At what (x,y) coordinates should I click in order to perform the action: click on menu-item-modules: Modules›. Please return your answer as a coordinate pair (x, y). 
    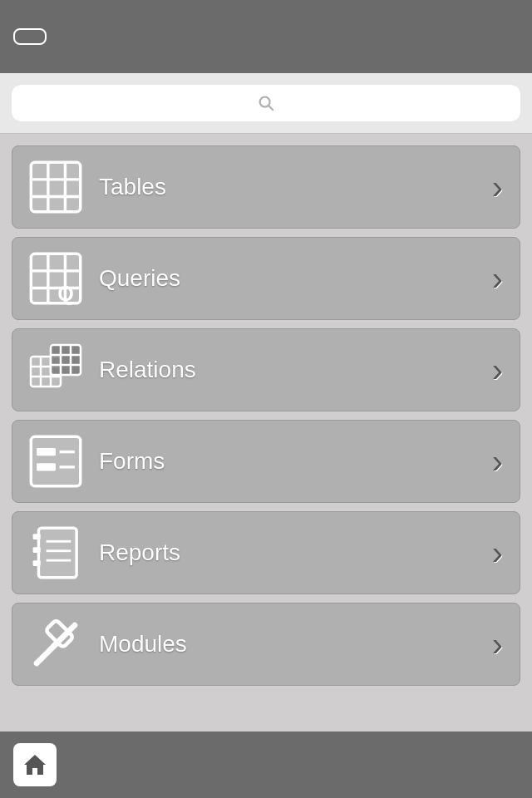
    Looking at the image, I should click on (266, 644).